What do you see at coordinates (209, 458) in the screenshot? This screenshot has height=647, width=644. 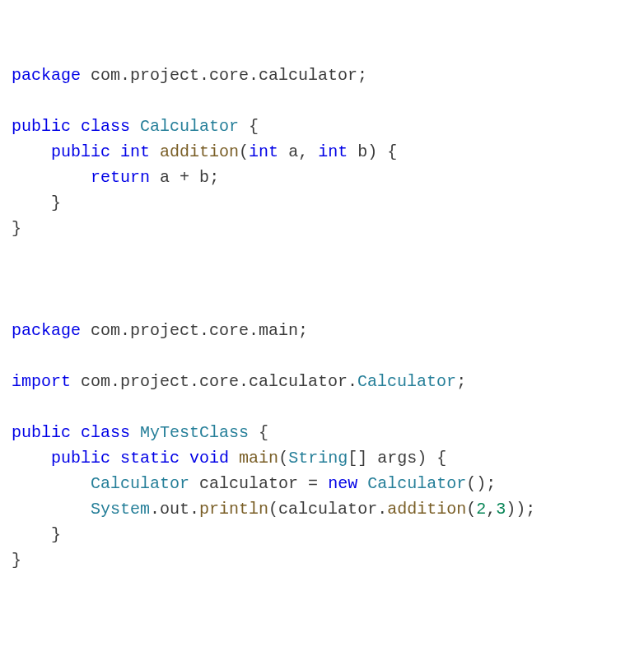 I see `keyword-void: void` at bounding box center [209, 458].